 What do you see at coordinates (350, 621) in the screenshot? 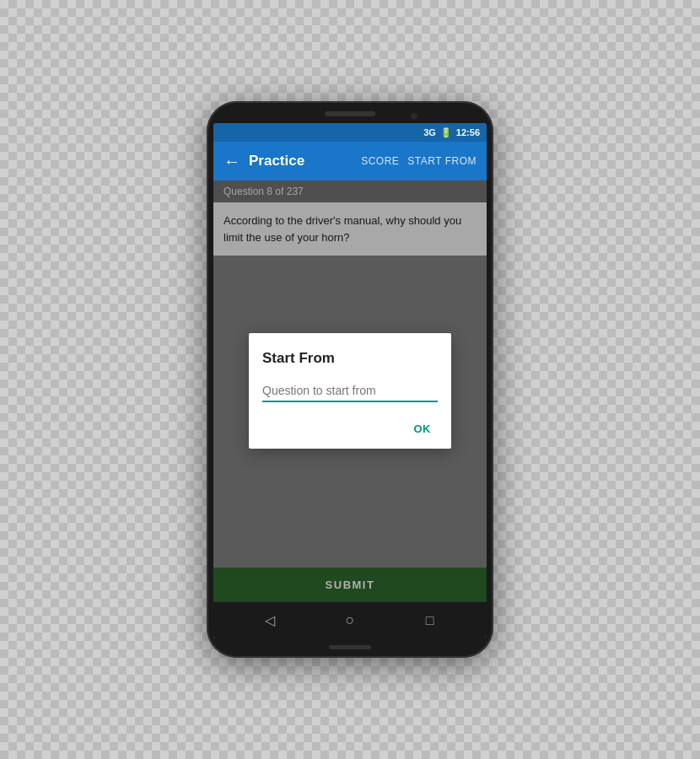
I see `nav-home-button` at bounding box center [350, 621].